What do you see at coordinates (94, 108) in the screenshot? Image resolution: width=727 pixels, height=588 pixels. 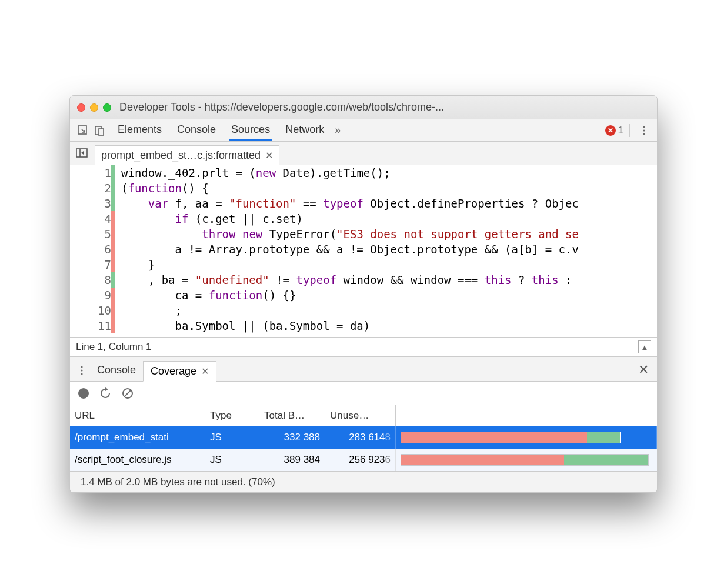 I see `minimize-window-icon` at bounding box center [94, 108].